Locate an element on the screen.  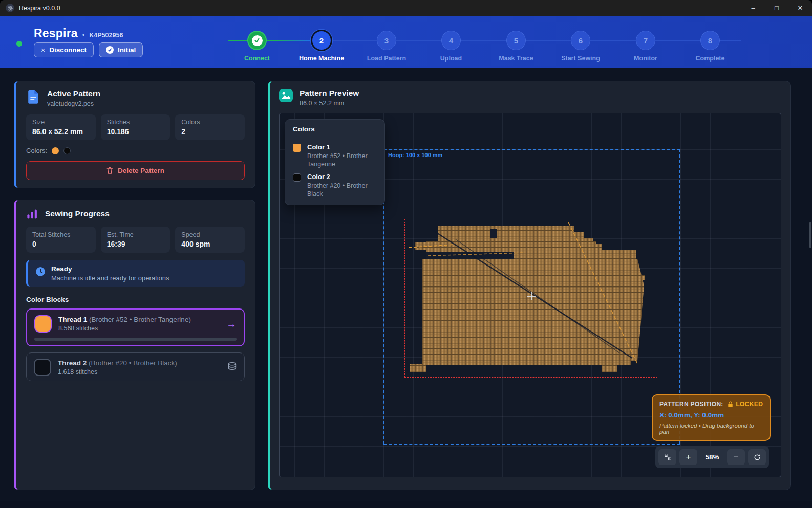
fit-to-screen-button is located at coordinates (668, 457).